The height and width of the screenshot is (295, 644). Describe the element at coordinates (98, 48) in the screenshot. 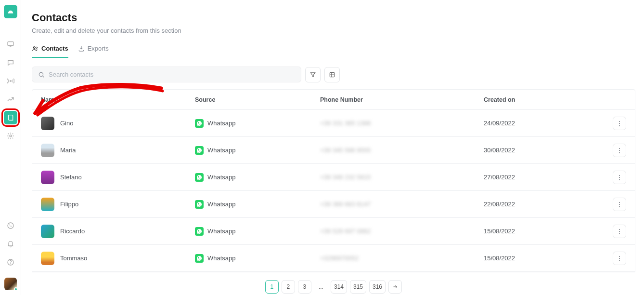

I see `tab-label: Exports` at that location.